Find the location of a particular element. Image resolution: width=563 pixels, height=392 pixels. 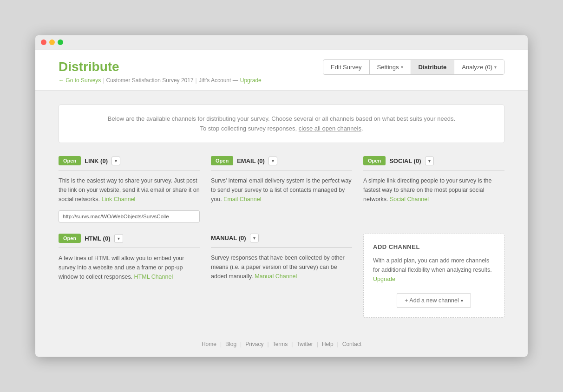

link-dropdown-button: ▾ is located at coordinates (116, 161).